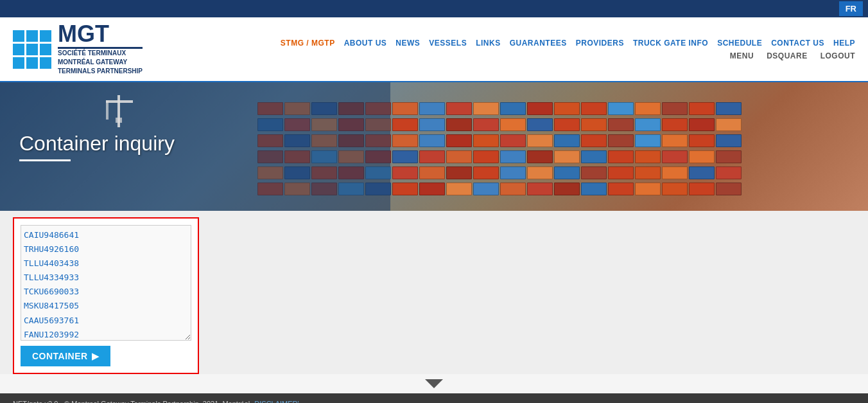  What do you see at coordinates (742, 56) in the screenshot?
I see `nav-menu: MENU` at bounding box center [742, 56].